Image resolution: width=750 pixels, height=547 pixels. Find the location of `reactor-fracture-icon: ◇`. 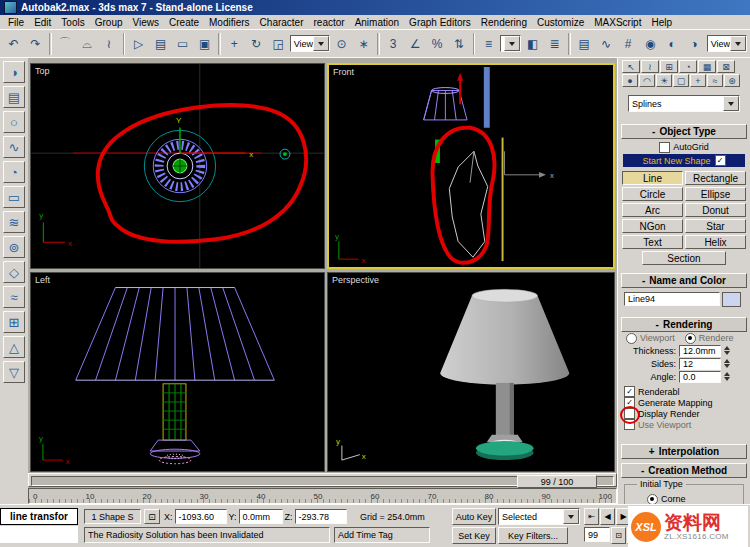

reactor-fracture-icon: ◇ is located at coordinates (14, 272).